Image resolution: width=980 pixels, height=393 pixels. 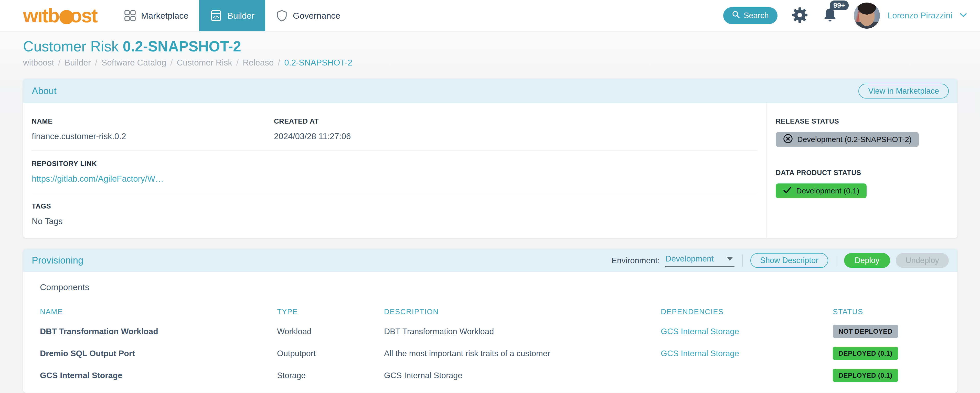 I want to click on main-nav: Marketplace </> Builder Governance, so click(x=232, y=16).